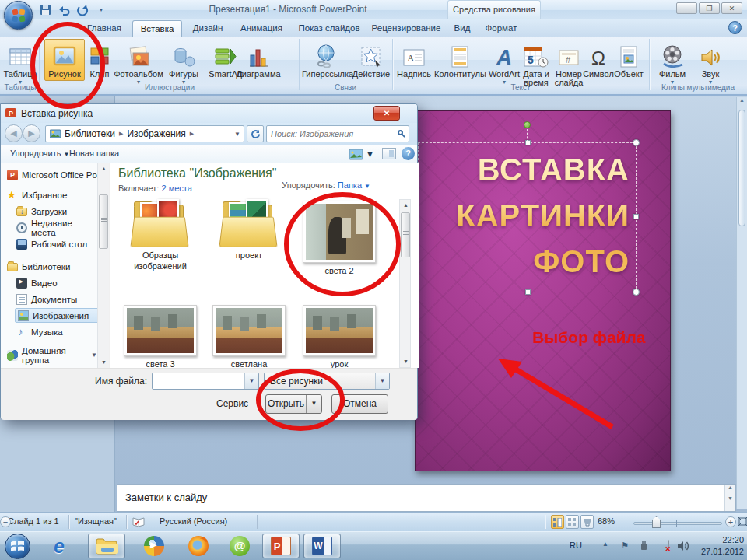  I want to click on ribbon-button-object: Объект, so click(629, 59).